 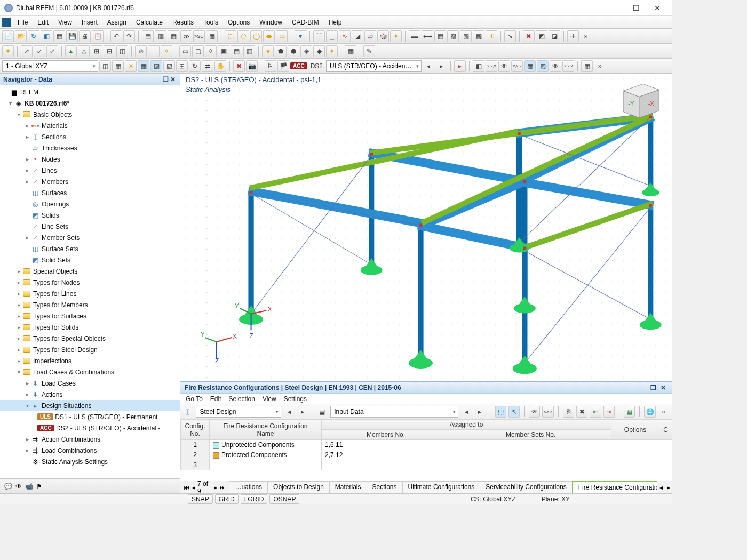 I want to click on bp-del-icon: ✖, so click(x=582, y=412).